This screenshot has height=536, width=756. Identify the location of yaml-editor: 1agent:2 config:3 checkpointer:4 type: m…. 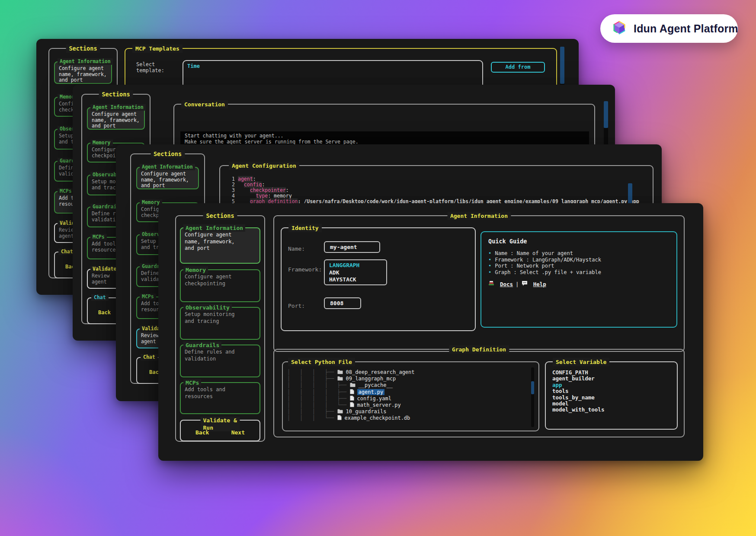
(425, 190).